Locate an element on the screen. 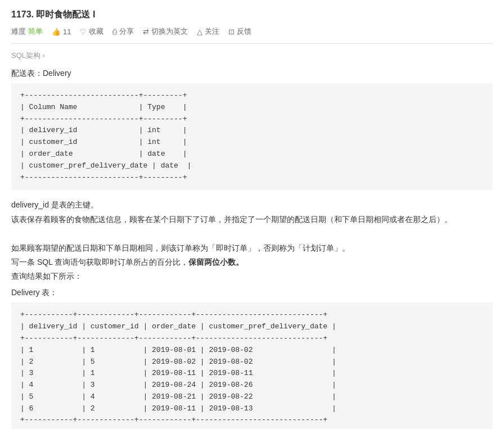  spacer is located at coordinates (252, 237).